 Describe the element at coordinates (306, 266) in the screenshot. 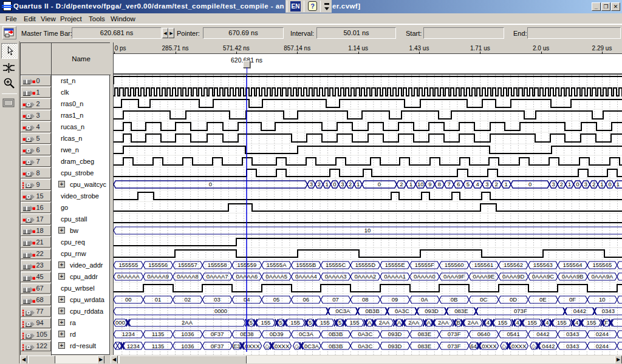

I see `svg-text: 15555B` at that location.